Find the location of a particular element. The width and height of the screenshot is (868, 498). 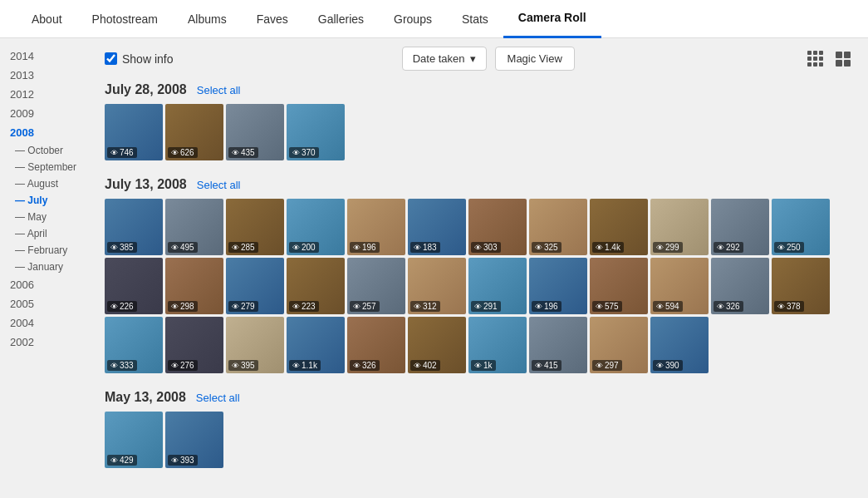

sidebar-month-september: — September is located at coordinates (46, 167).